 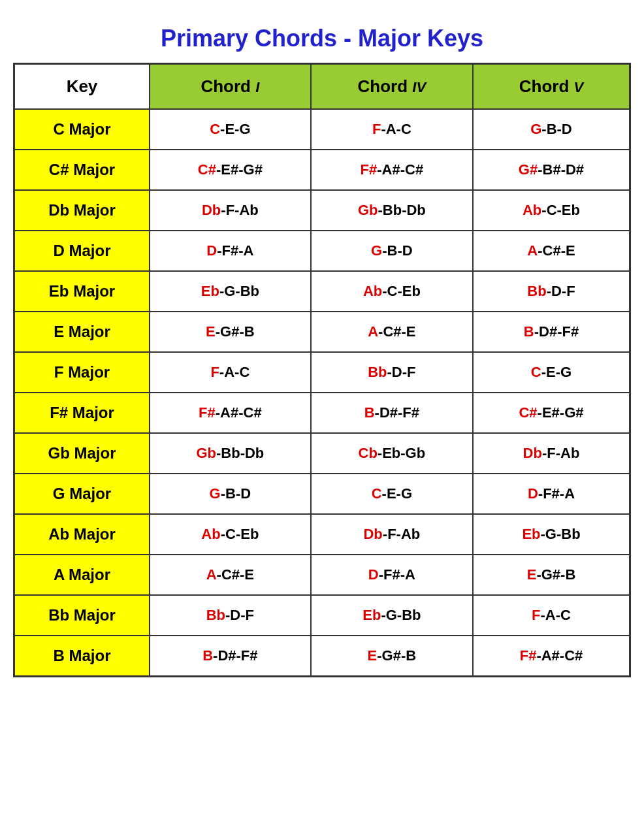 What do you see at coordinates (82, 494) in the screenshot?
I see `key-cell: G Major` at bounding box center [82, 494].